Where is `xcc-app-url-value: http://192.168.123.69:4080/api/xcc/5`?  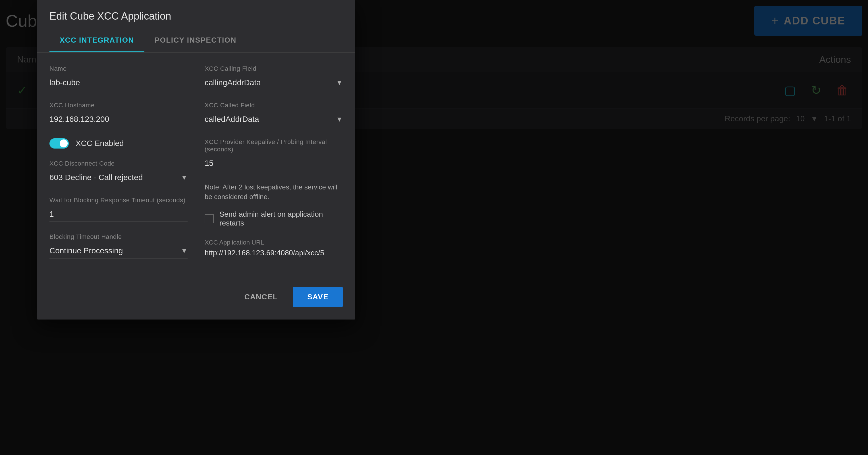 xcc-app-url-value: http://192.168.123.69:4080/api/xcc/5 is located at coordinates (274, 253).